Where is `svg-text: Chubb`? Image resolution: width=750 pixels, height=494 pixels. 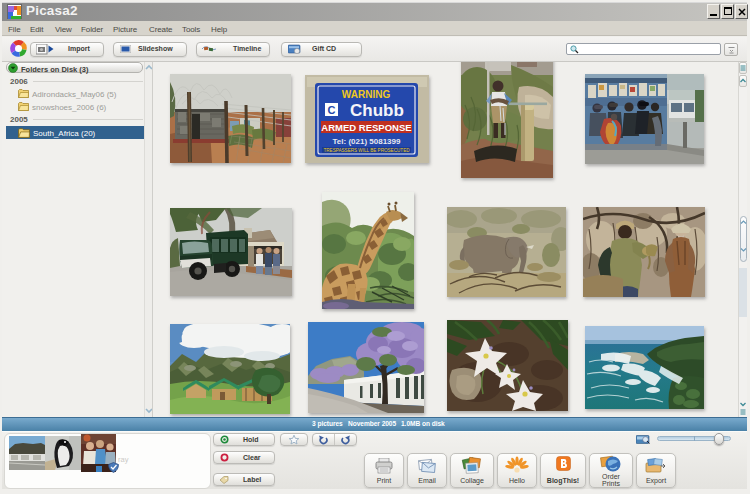 svg-text: Chubb is located at coordinates (377, 110).